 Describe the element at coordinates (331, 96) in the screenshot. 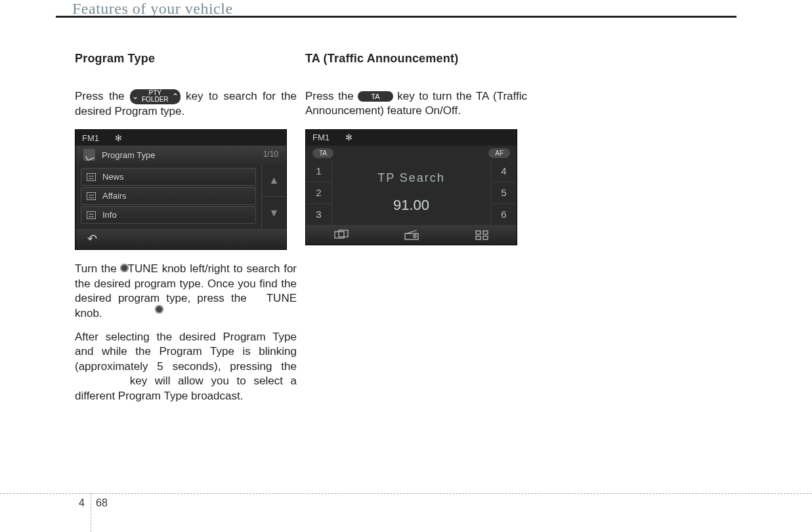

I see `ta-p1-a: Press the` at that location.